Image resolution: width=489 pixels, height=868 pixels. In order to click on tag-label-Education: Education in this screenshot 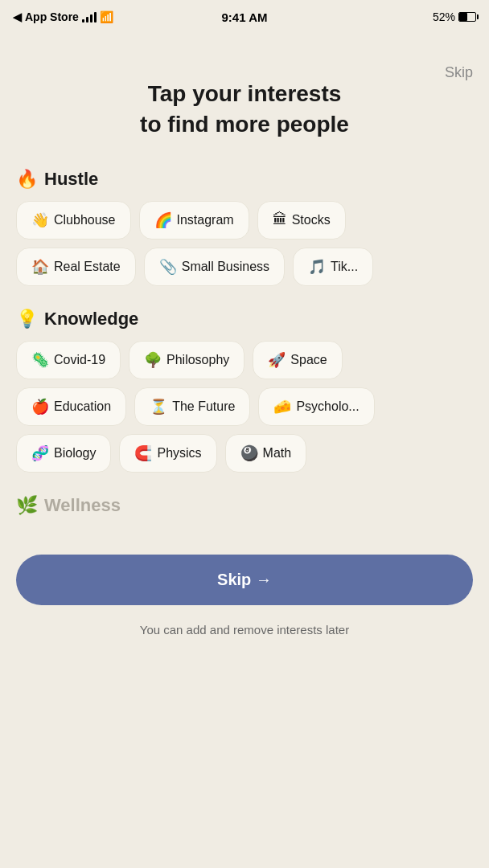, I will do `click(82, 407)`.